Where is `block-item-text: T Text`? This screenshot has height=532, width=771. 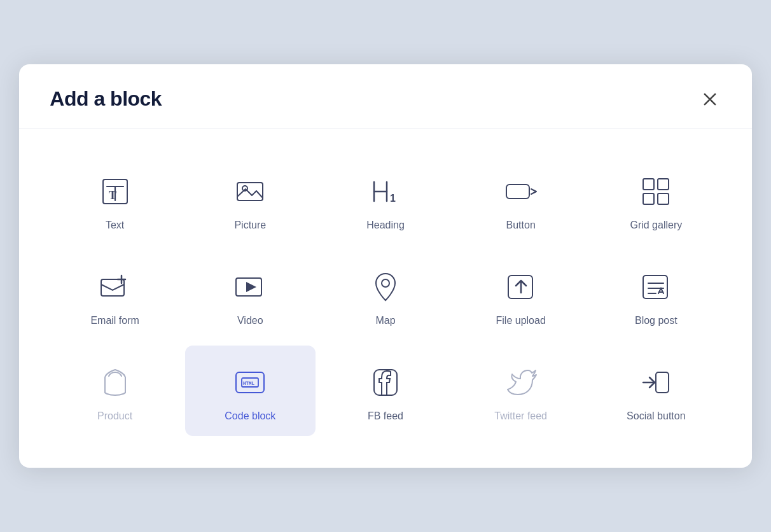 block-item-text: T Text is located at coordinates (115, 200).